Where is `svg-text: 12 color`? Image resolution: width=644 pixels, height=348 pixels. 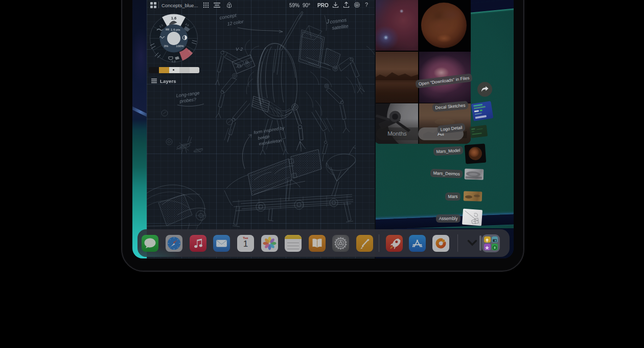 svg-text: 12 color is located at coordinates (236, 23).